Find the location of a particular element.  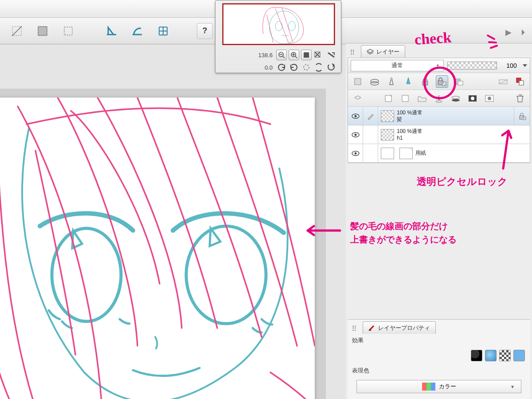

reference-layer-icon is located at coordinates (375, 82).